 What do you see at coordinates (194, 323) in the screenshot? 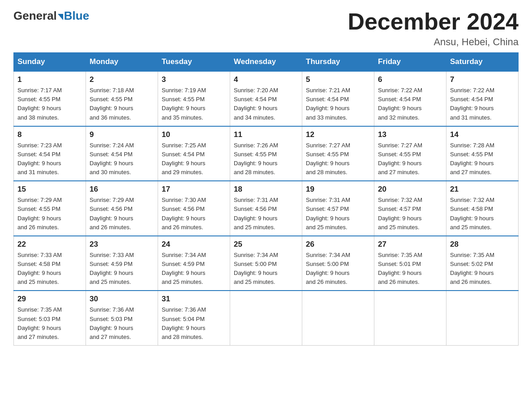
I see `day-info: Sunrise: 7:36 AMSunset: 5:04 PMDaylight:…` at bounding box center [194, 323].